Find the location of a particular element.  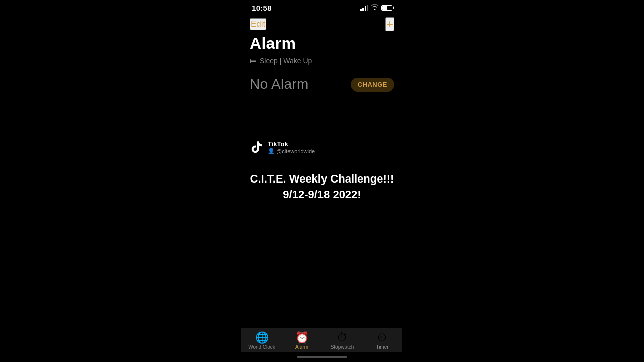

tiktok-logo-icon is located at coordinates (257, 147).